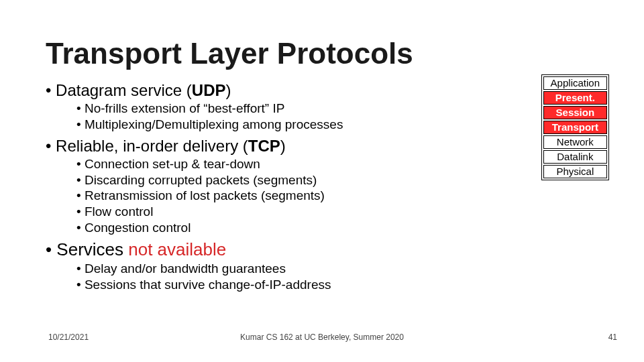 The width and height of the screenshot is (644, 362). What do you see at coordinates (276, 109) in the screenshot?
I see `subbullet: No-frills extension of “best-effort” IP` at bounding box center [276, 109].